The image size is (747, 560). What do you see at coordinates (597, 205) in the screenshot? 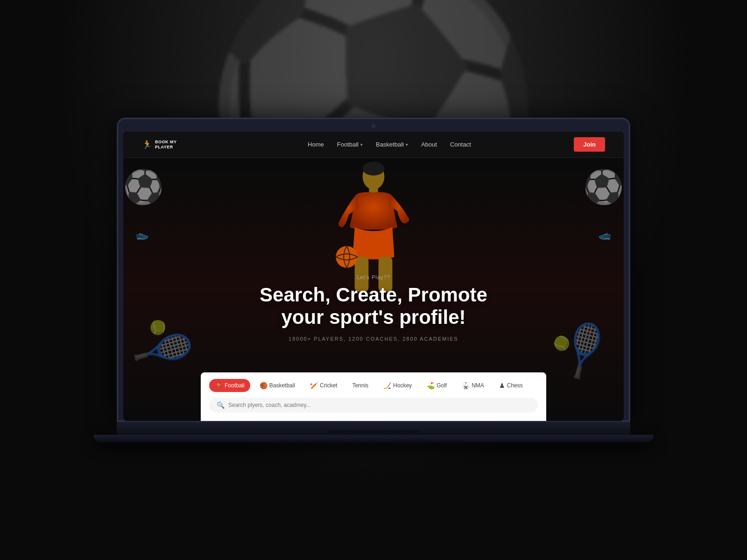
I see `deco-ball-right: ⚽👟` at bounding box center [597, 205].